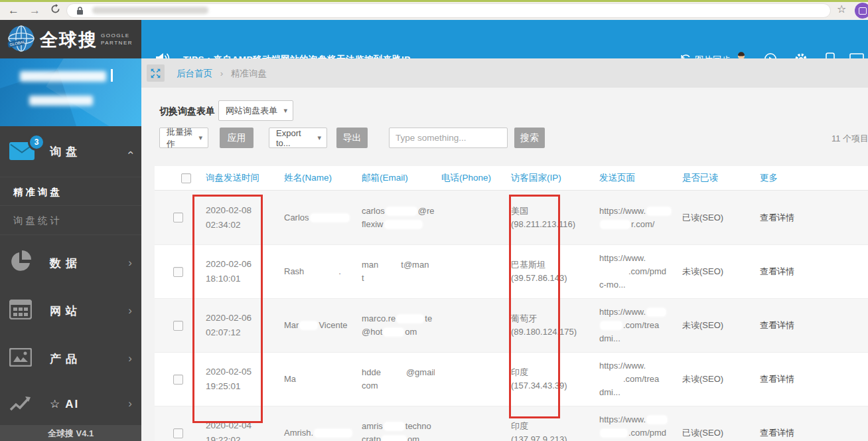 The height and width of the screenshot is (441, 868). I want to click on sidebar-item-precise-inquiry: 精准询盘, so click(70, 191).